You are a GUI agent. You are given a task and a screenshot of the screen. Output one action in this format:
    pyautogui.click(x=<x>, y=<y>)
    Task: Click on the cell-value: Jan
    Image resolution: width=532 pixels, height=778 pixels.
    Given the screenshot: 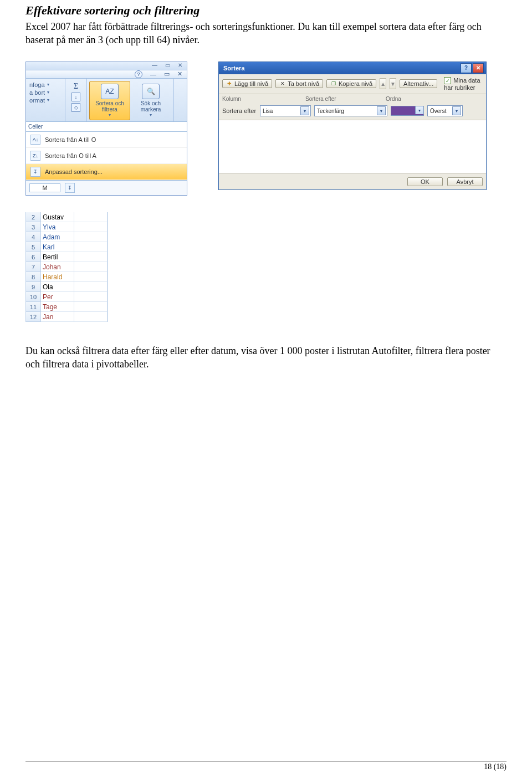 What is the action you would take?
    pyautogui.click(x=58, y=317)
    